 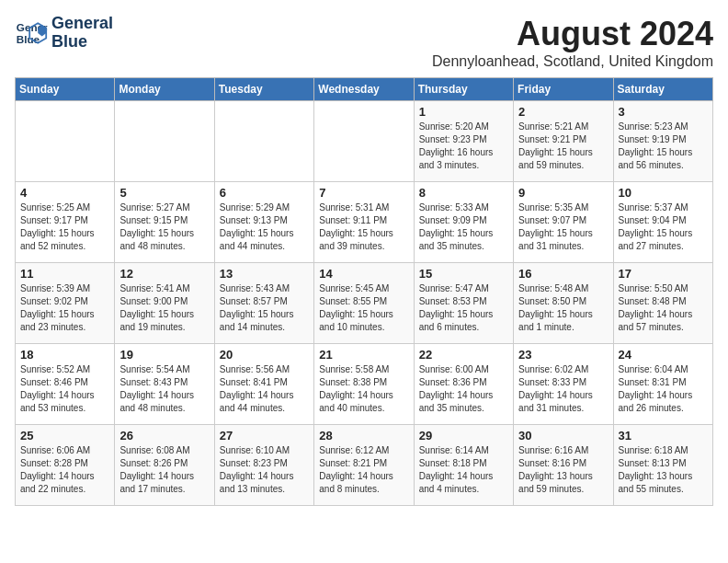 I want to click on title-location: Dennyloanhead, Scotland, United Kingdom, so click(x=573, y=62).